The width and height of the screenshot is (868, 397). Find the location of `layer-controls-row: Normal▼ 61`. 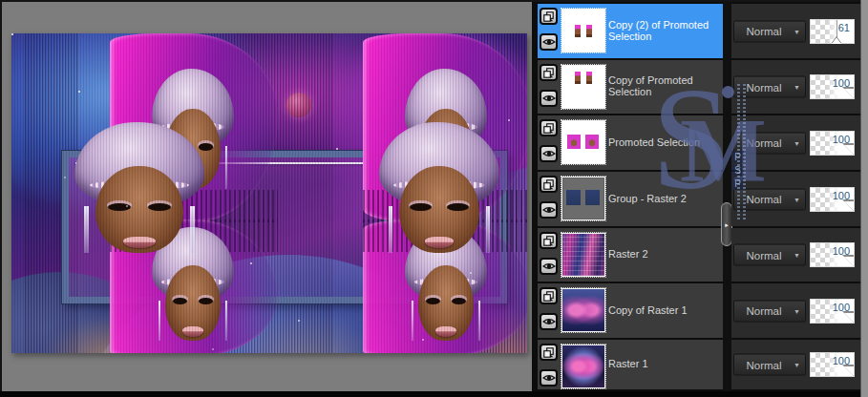

layer-controls-row: Normal▼ 61 is located at coordinates (796, 31).